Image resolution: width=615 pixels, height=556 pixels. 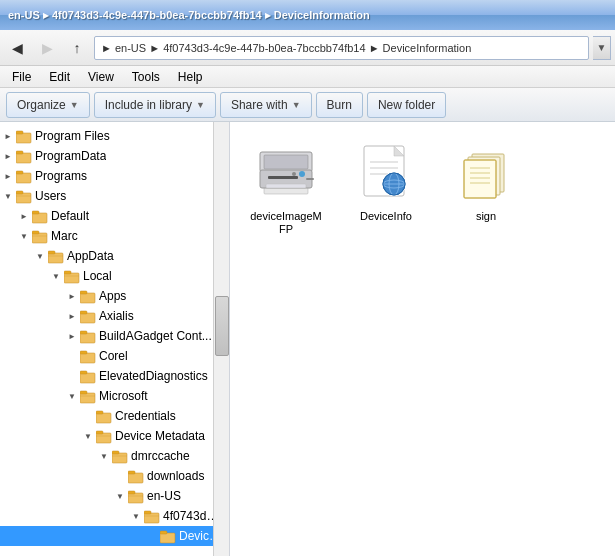 I want to click on tree-arrow-appdata: ▼, so click(x=40, y=256).